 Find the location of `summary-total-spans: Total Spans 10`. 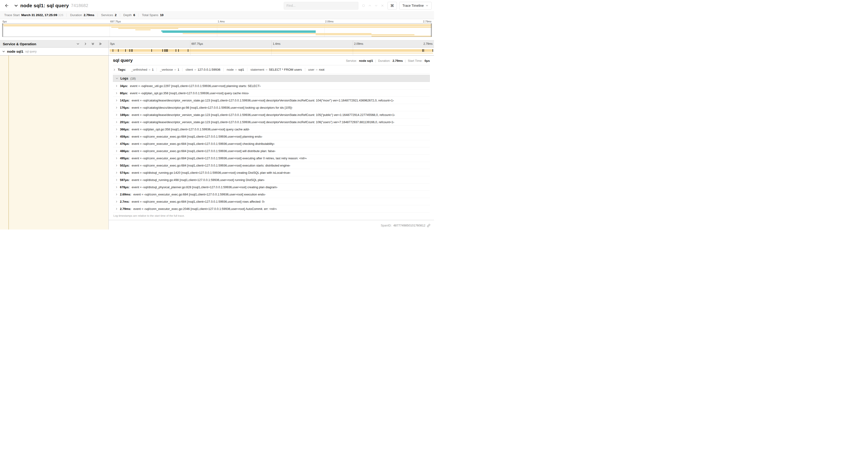

summary-total-spans: Total Spans 10 is located at coordinates (153, 15).